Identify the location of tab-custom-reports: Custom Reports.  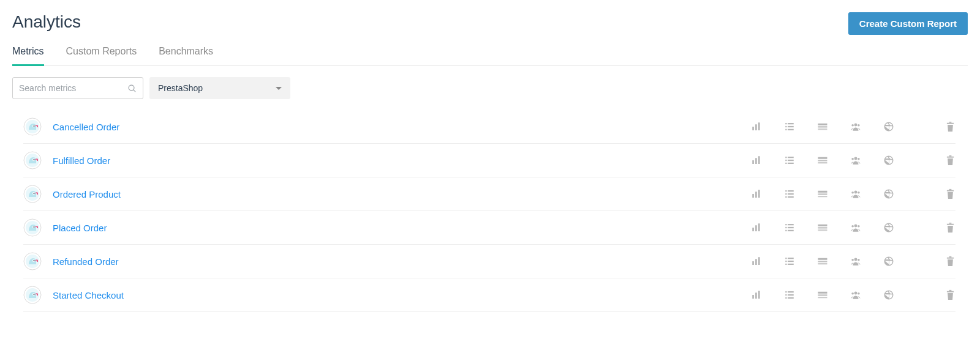
(102, 56).